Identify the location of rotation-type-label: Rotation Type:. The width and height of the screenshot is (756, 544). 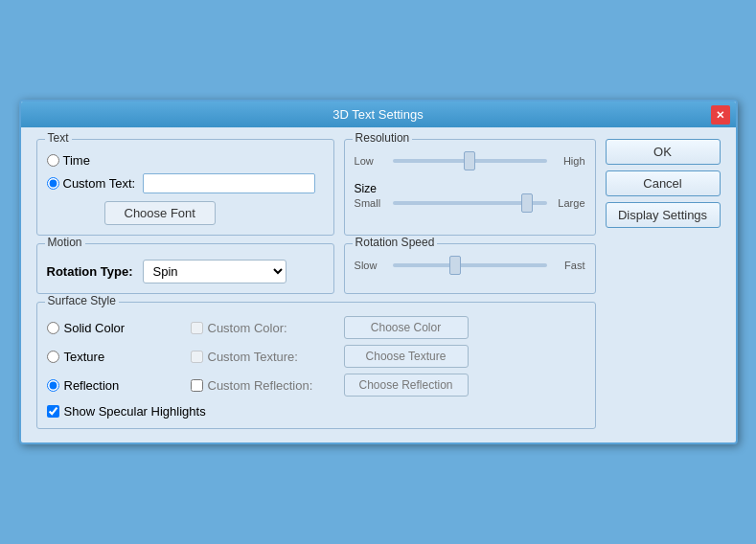
(90, 272).